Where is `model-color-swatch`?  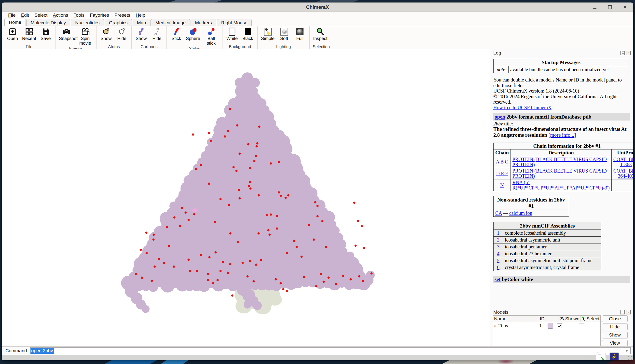
model-color-swatch is located at coordinates (550, 326).